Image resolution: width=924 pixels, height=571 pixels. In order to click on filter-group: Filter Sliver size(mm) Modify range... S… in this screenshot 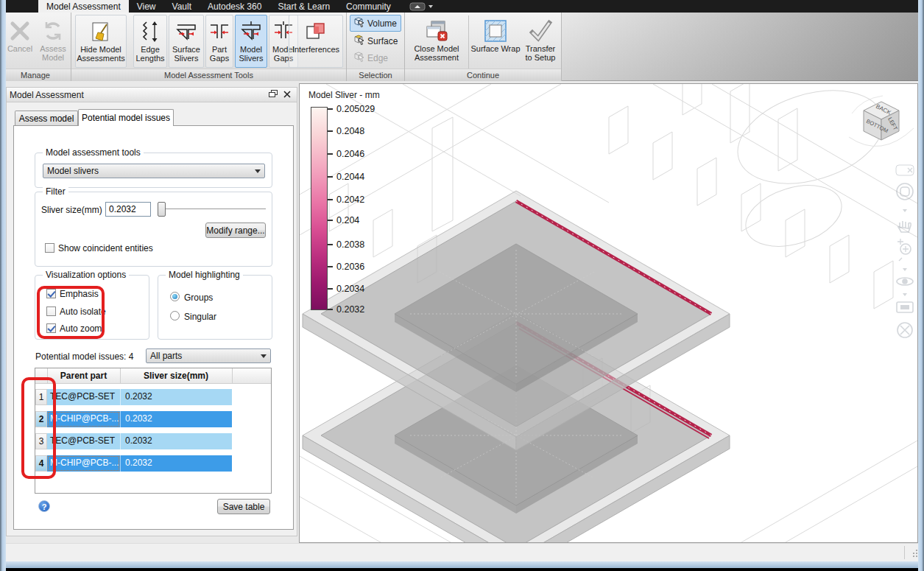, I will do `click(153, 229)`.